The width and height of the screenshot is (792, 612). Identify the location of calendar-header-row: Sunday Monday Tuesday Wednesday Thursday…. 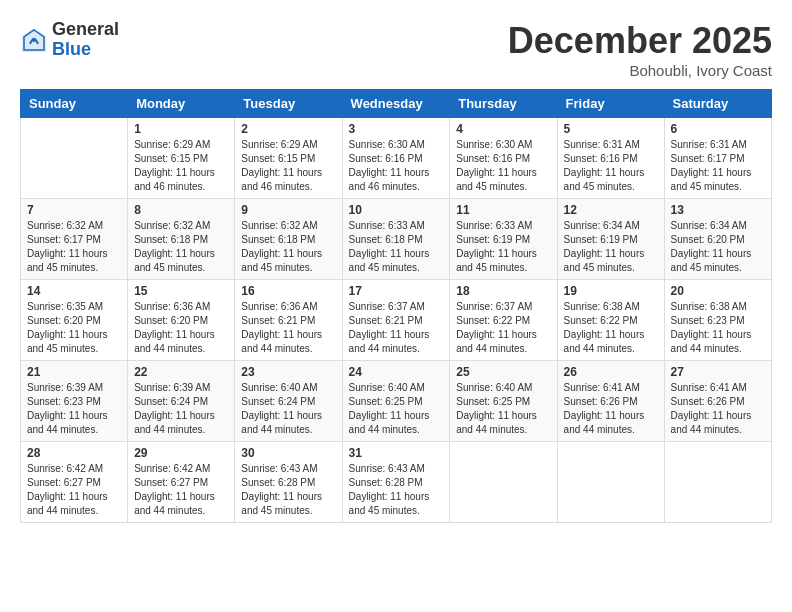
(396, 104).